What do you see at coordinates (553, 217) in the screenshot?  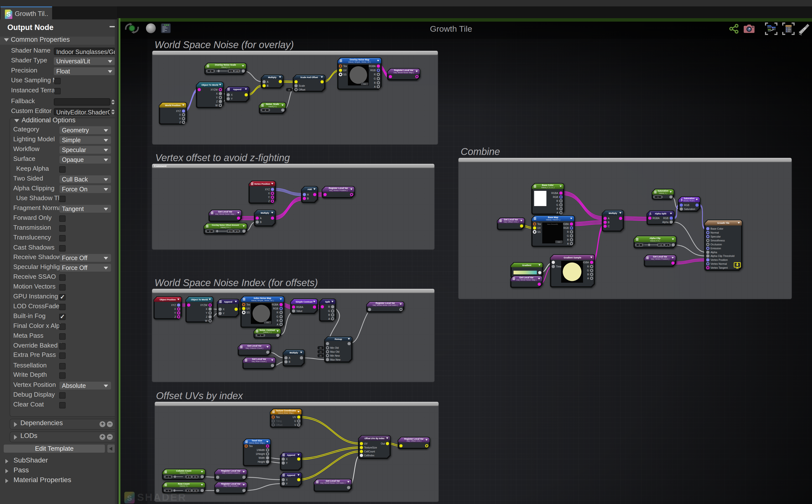 I see `svg-text: Base Map` at bounding box center [553, 217].